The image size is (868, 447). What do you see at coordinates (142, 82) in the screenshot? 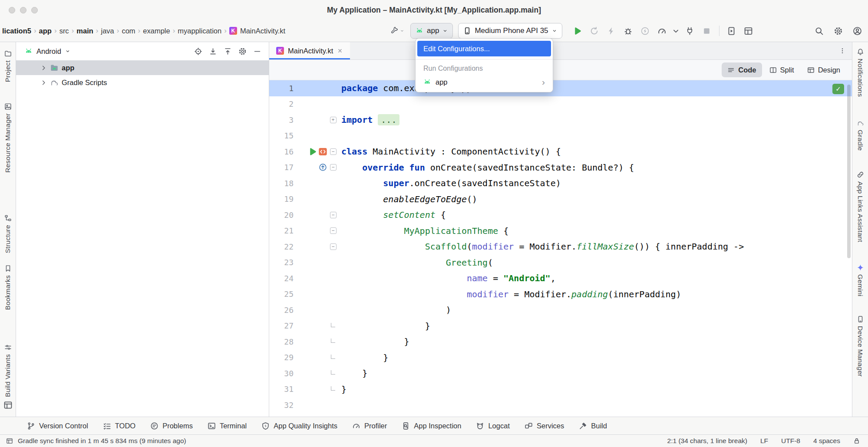
I see `tree-item-gradle-scripts: Gradle Scripts` at bounding box center [142, 82].